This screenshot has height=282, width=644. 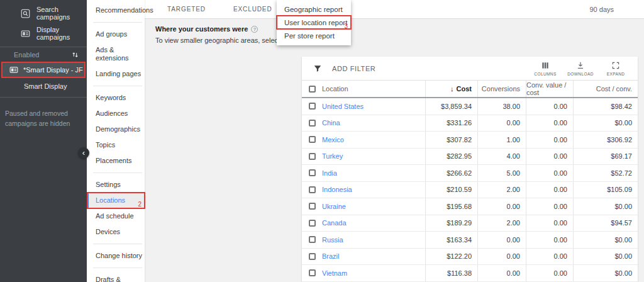 What do you see at coordinates (502, 89) in the screenshot?
I see `column-header-conversions: Conversions` at bounding box center [502, 89].